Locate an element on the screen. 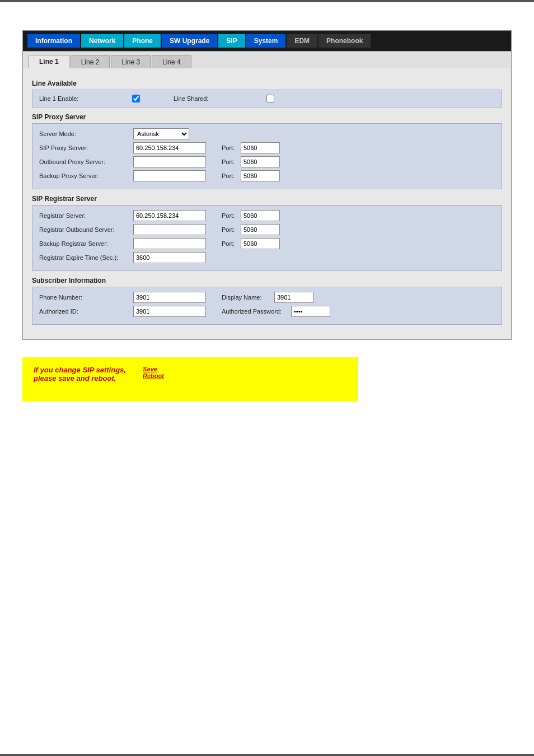  phone-number-label: Phone Number: is located at coordinates (84, 297).